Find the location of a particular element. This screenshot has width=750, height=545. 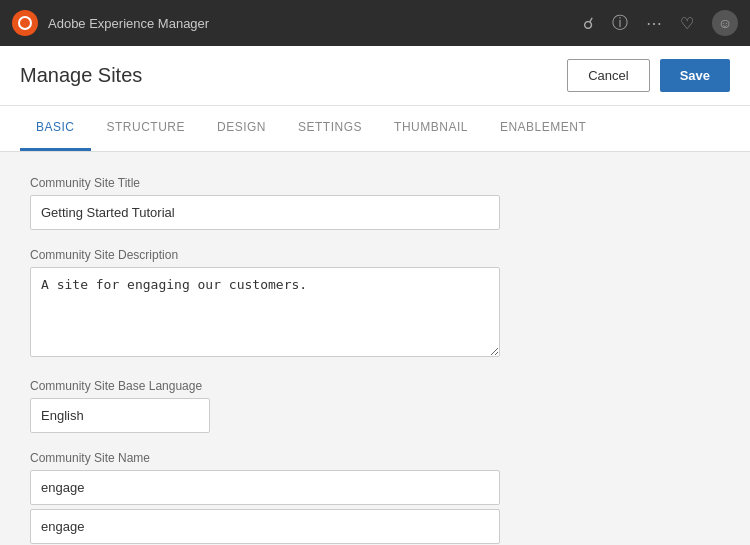

user-avatar: ☺ is located at coordinates (725, 23).